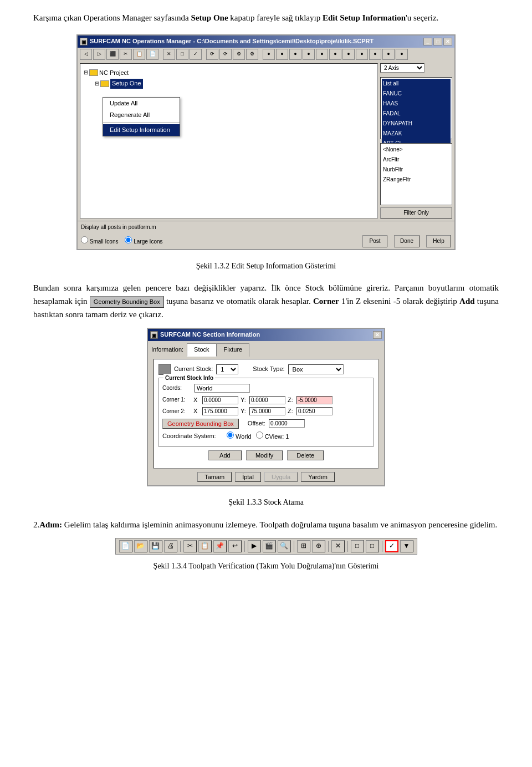  What do you see at coordinates (227, 369) in the screenshot?
I see `current-stock-select: 1` at bounding box center [227, 369].